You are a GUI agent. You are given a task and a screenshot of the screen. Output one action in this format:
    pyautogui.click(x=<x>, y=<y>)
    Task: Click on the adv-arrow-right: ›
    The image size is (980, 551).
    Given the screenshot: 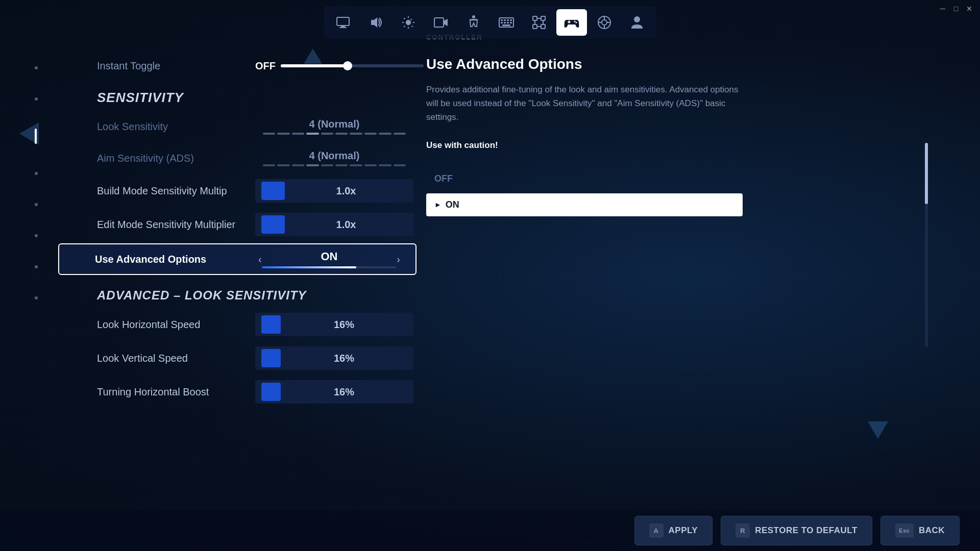 What is the action you would take?
    pyautogui.click(x=398, y=259)
    